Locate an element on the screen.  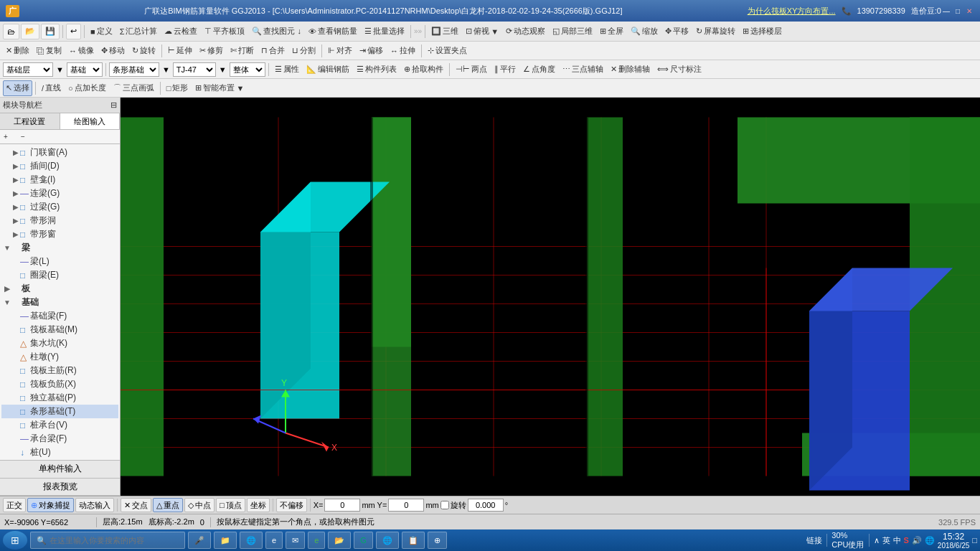
tab-draw-input: 绘图输入 is located at coordinates (90, 121).